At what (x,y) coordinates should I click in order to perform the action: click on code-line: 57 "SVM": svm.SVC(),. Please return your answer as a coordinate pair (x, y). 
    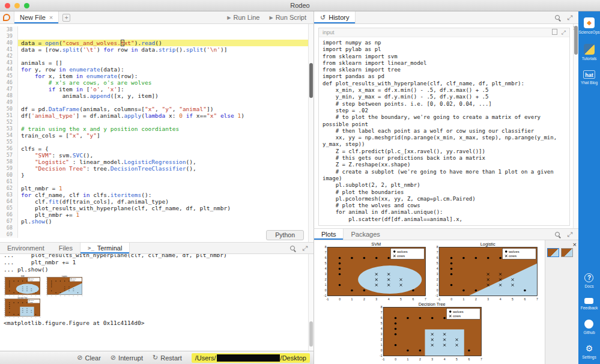
    Looking at the image, I should click on (154, 155).